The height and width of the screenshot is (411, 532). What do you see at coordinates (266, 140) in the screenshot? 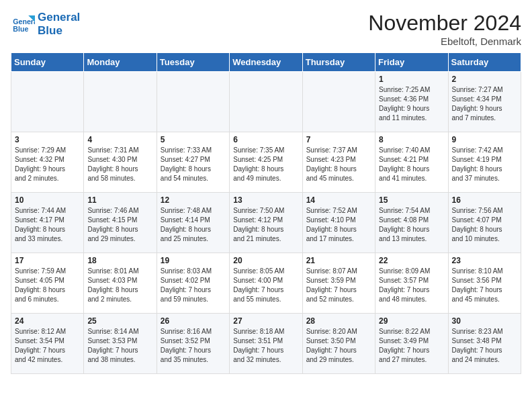
I see `day-number: 6` at bounding box center [266, 140].